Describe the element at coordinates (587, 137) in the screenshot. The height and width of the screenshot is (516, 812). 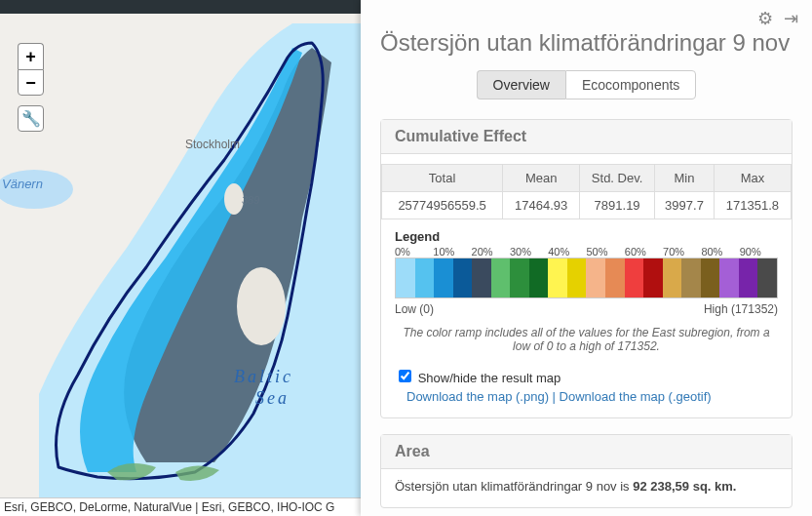
I see `section-cumulative-heading: Cumulative Effect` at that location.